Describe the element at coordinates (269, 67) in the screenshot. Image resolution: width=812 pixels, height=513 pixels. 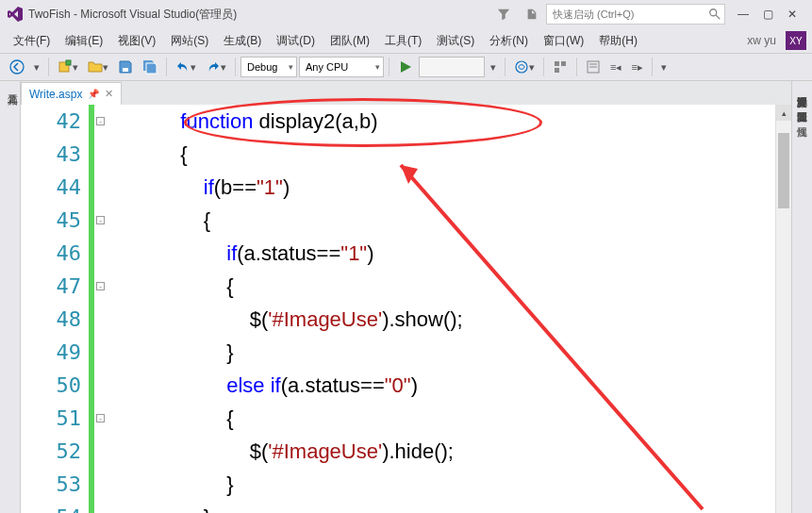
I see `config-dropdown: Debug` at that location.